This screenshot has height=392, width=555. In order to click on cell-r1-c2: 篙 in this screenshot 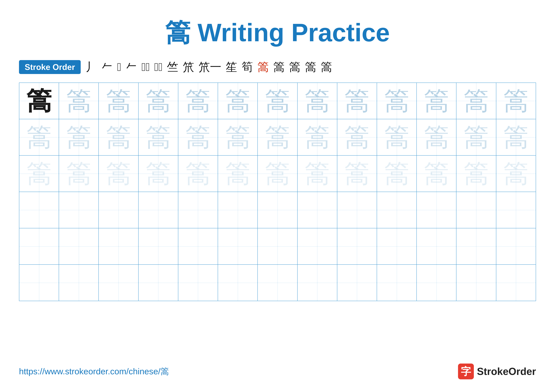, I will do `click(79, 101)`.